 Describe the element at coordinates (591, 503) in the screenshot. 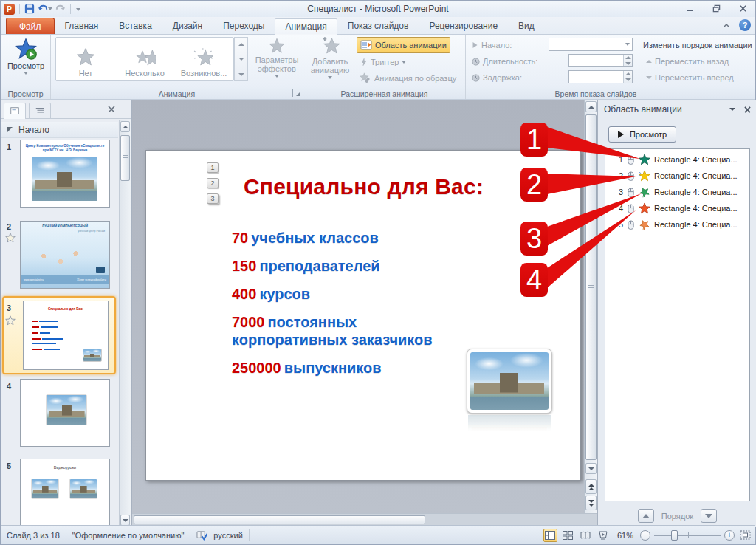

I see `next-slide-button` at that location.